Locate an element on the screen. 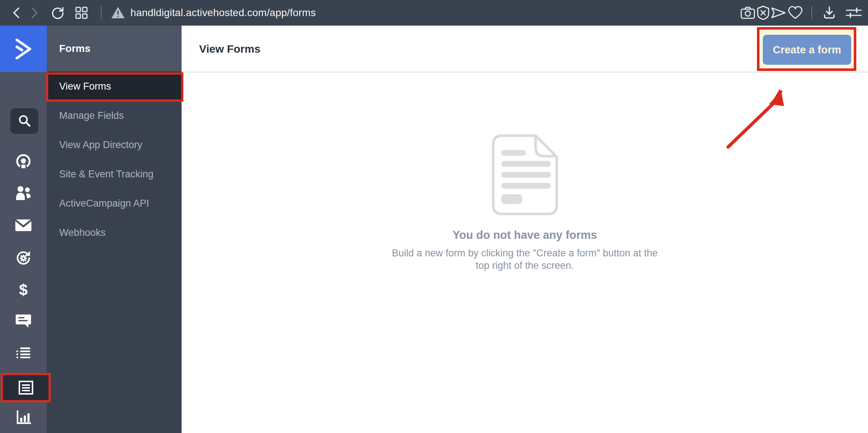 The image size is (868, 433). activecampaign-logo is located at coordinates (23, 49).